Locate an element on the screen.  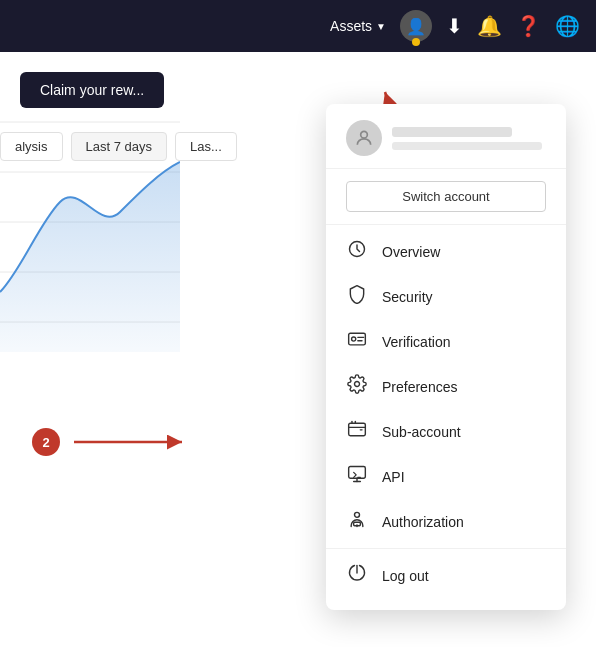
preferences-label: Preferences is located at coordinates (420, 387).